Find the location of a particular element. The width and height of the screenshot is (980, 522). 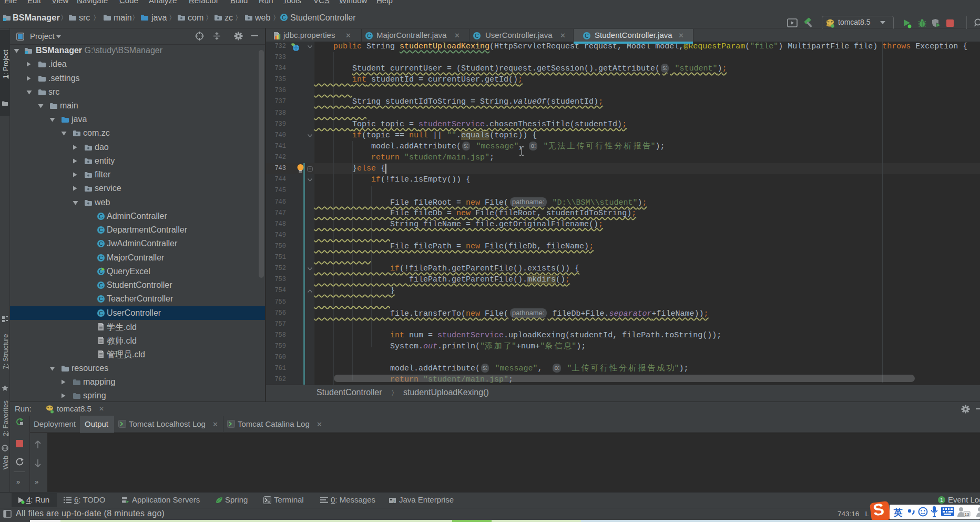

svg-text: J is located at coordinates (394, 501).